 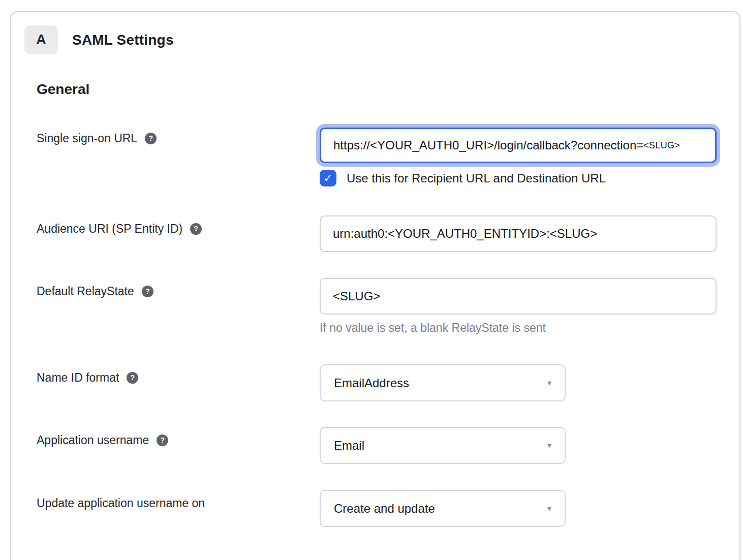 I want to click on update-application-username-value: Create and update, so click(x=384, y=509).